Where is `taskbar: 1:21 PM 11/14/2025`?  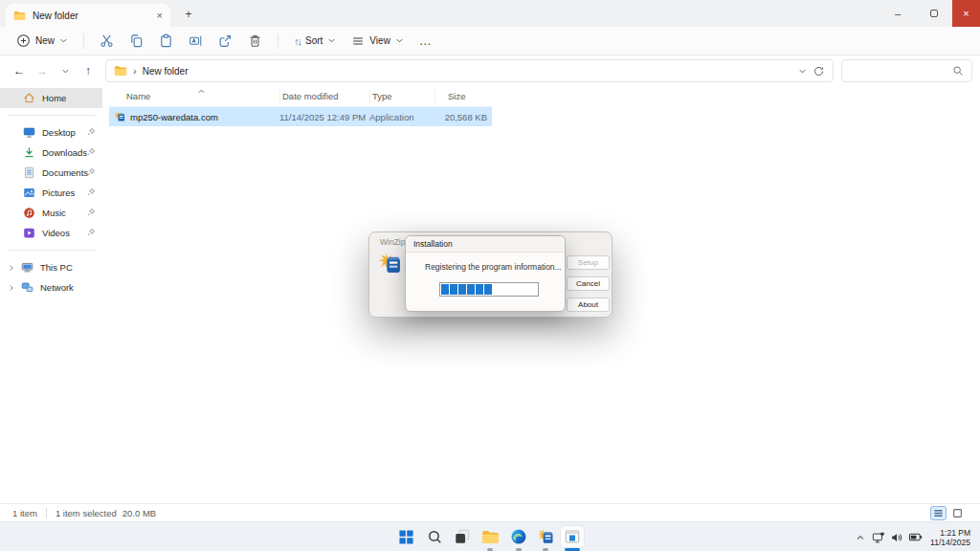 taskbar: 1:21 PM 11/14/2025 is located at coordinates (490, 536).